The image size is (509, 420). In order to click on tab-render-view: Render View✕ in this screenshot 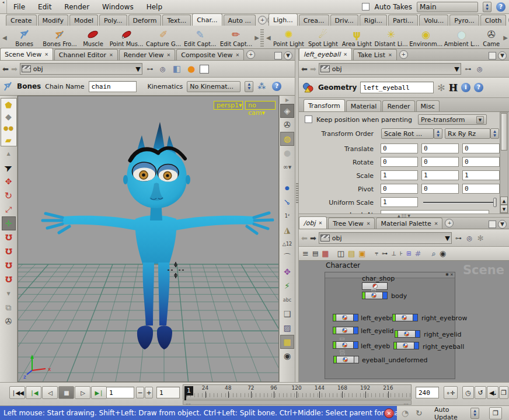, I will do `click(147, 55)`.